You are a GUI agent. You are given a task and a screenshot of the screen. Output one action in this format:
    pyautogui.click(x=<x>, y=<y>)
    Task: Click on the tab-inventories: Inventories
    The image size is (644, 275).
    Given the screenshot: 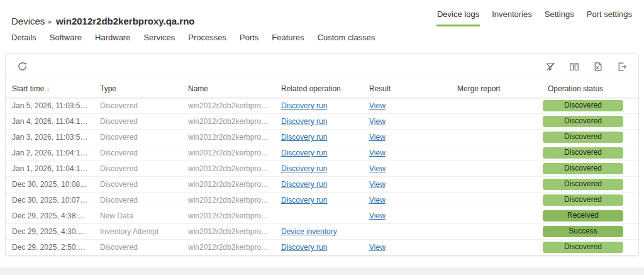 What is the action you would take?
    pyautogui.click(x=512, y=16)
    